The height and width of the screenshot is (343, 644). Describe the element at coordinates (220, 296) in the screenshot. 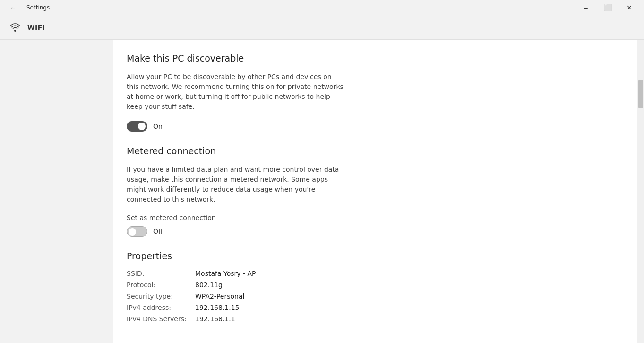

I see `property-value: WPA2-Personal` at that location.